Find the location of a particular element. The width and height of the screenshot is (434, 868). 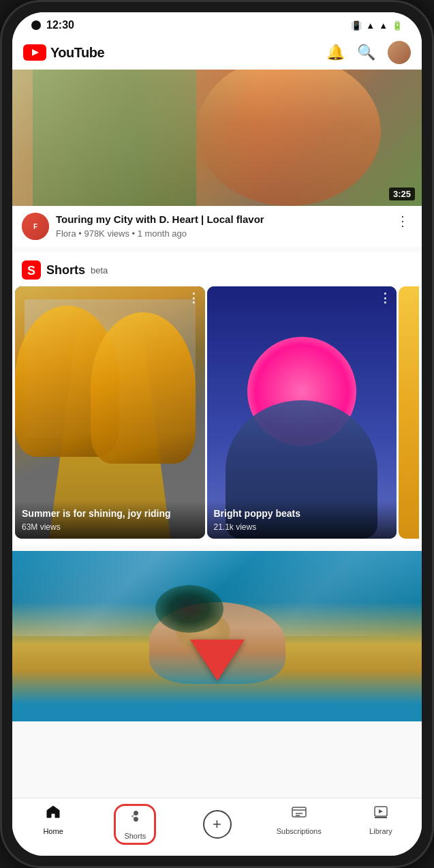

nav-item-subscriptions: Subscriptions is located at coordinates (299, 824).